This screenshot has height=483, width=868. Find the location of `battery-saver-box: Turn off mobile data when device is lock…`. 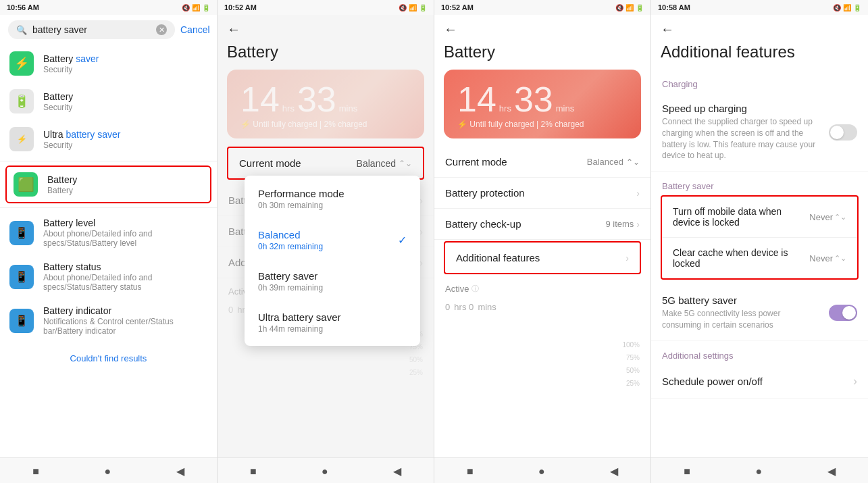

battery-saver-box: Turn off mobile data when device is lock… is located at coordinates (759, 238).